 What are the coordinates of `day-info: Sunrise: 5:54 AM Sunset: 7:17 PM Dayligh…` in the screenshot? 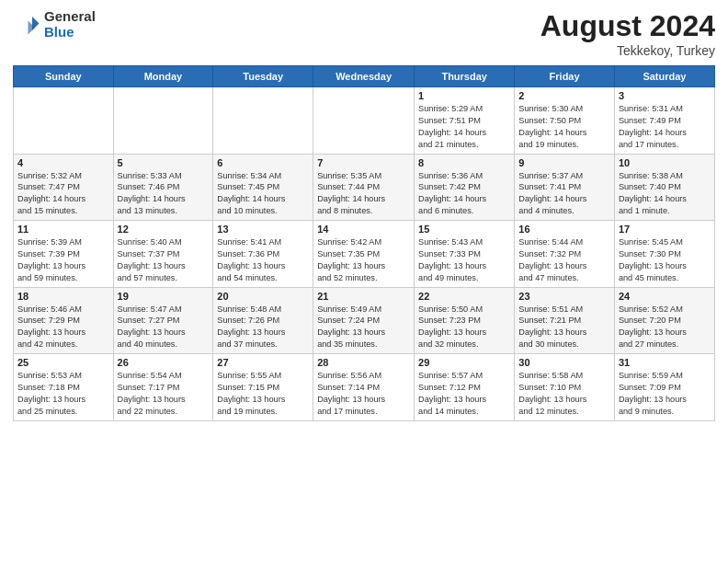 It's located at (164, 394).